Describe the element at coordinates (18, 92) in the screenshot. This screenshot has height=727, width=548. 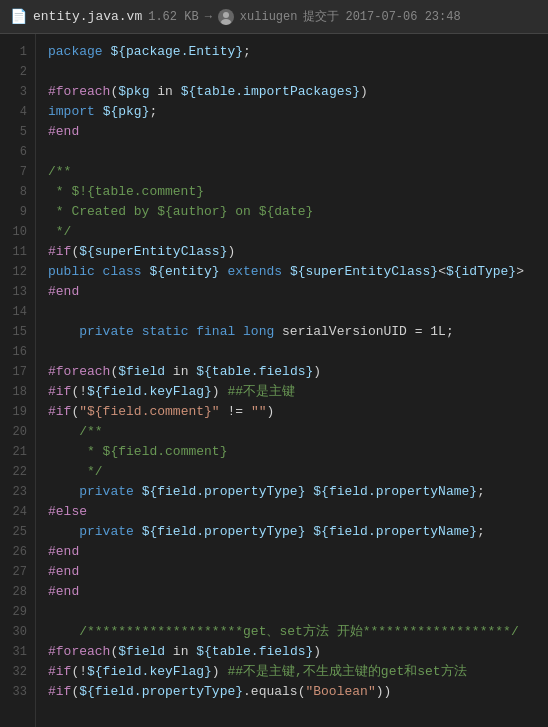
I see `line-number: 3` at that location.